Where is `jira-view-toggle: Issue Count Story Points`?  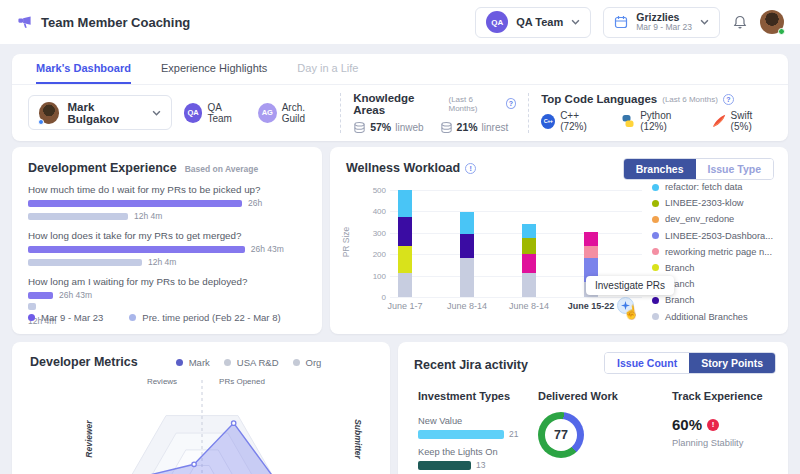
jira-view-toggle: Issue Count Story Points is located at coordinates (690, 363).